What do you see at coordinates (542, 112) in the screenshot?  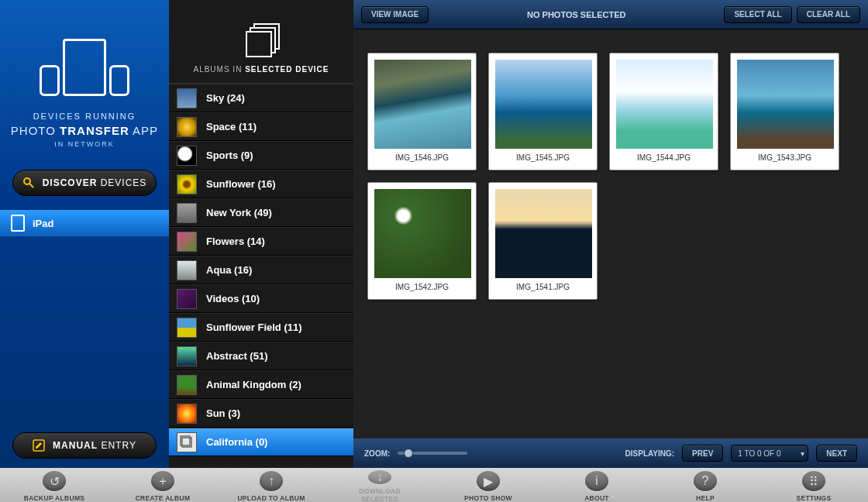 I see `photo-thumbnail: IMG_1545.JPG` at bounding box center [542, 112].